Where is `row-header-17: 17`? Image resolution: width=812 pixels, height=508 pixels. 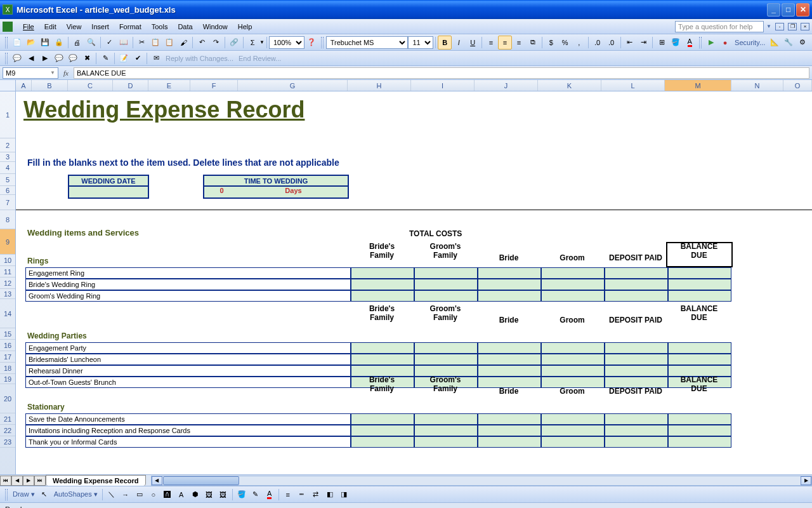 row-header-17: 17 is located at coordinates (8, 357).